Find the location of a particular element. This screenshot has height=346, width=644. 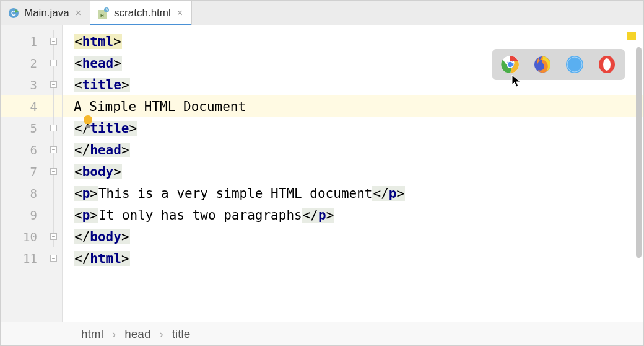

code-line: </body> is located at coordinates (353, 237).